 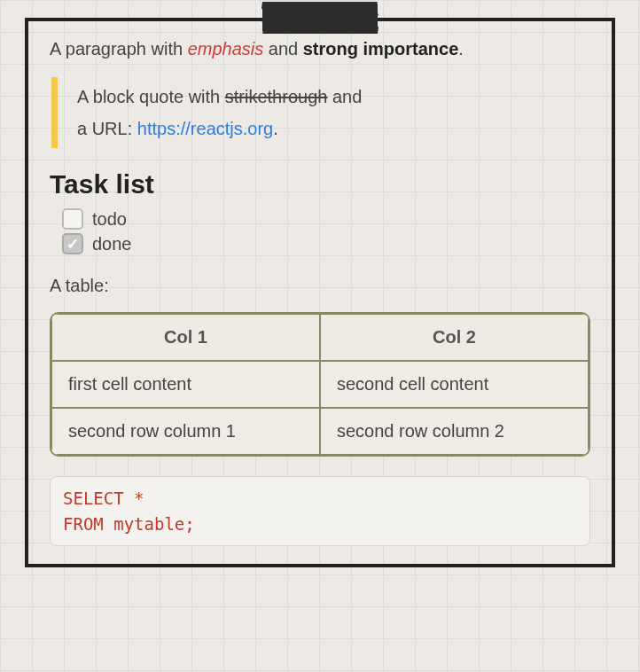 I want to click on table-row: second row column 1 second row column 2, so click(x=320, y=431).